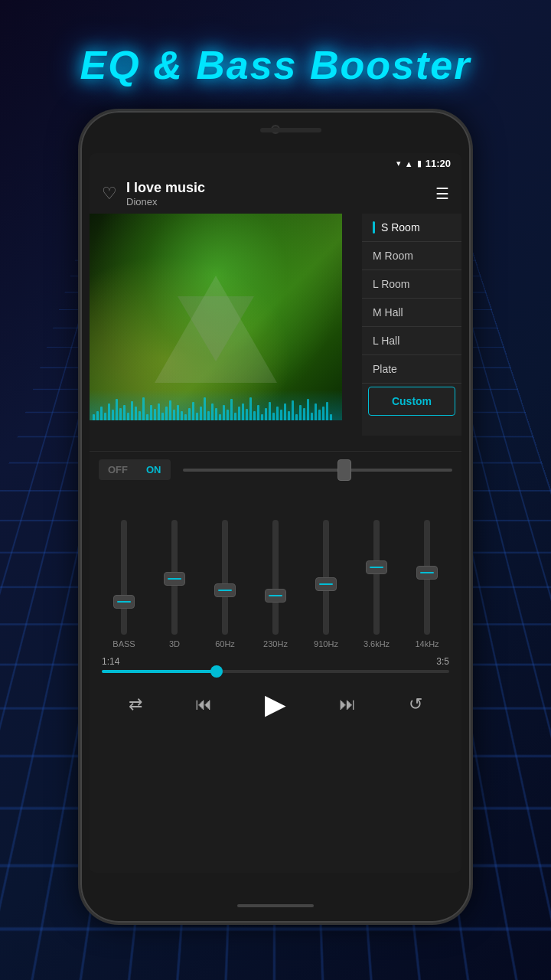  Describe the element at coordinates (216, 329) in the screenshot. I see `triangle-inner` at that location.